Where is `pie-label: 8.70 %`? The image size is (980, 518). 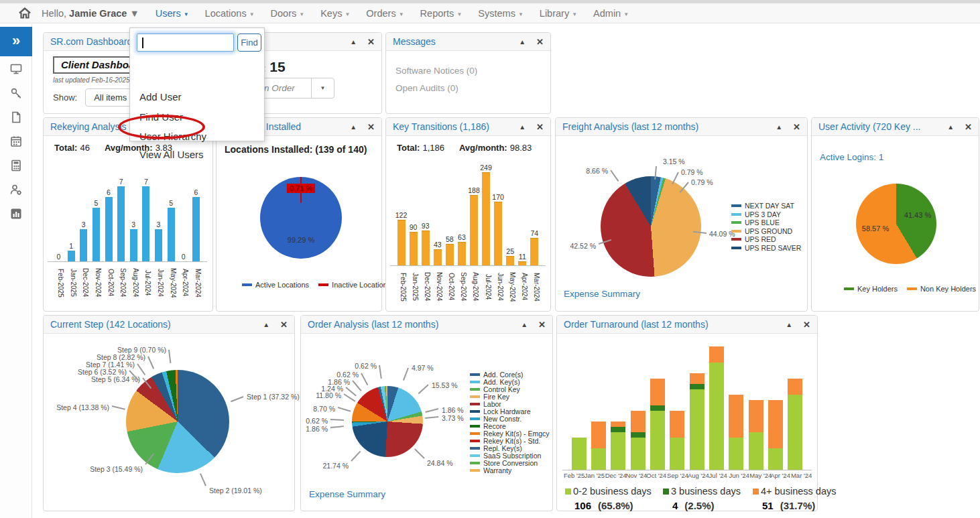
pie-label: 8.70 % is located at coordinates (324, 409).